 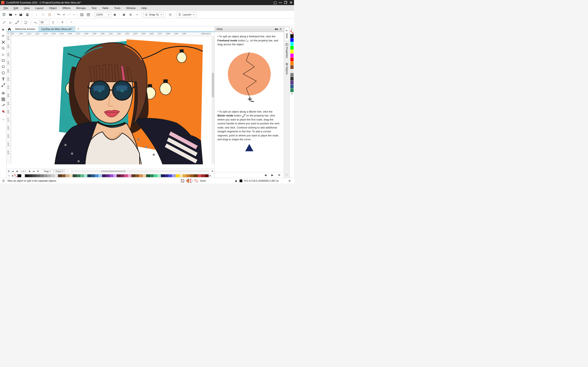 I want to click on pick-tool, so click(x=3, y=30).